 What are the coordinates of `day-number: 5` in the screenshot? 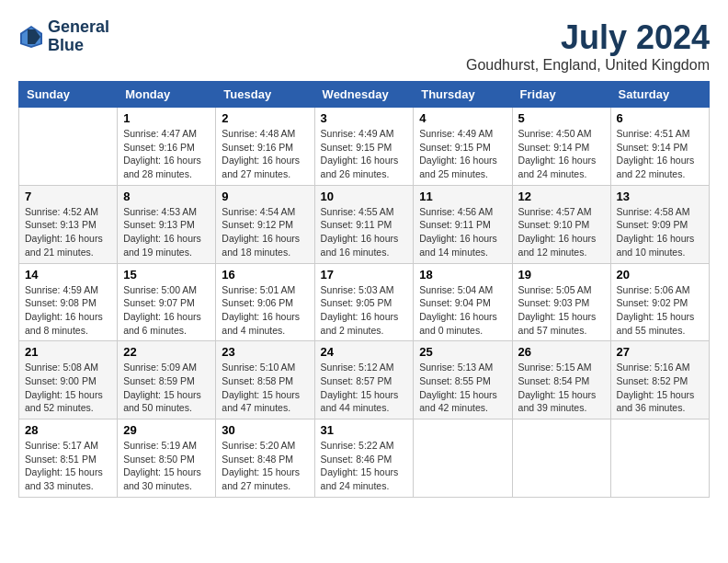 It's located at (562, 118).